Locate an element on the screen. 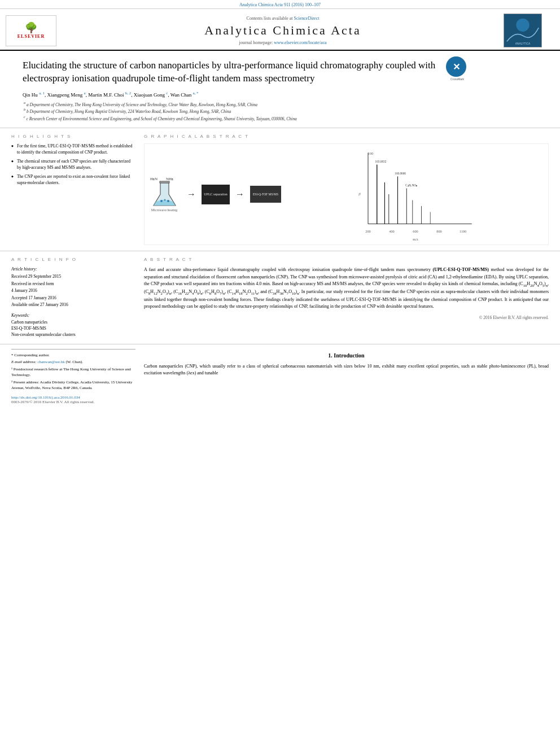 The image size is (560, 747). svg-text: 103.0832 is located at coordinates (381, 162).